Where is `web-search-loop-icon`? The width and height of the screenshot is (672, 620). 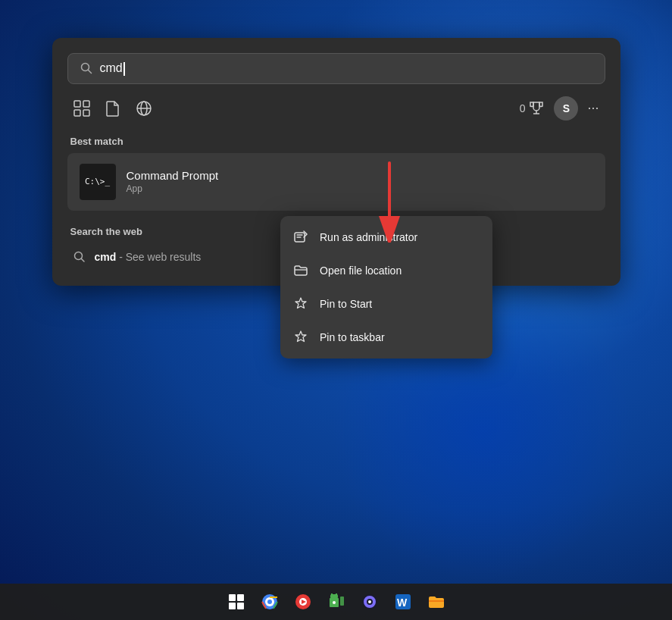 web-search-loop-icon is located at coordinates (80, 257).